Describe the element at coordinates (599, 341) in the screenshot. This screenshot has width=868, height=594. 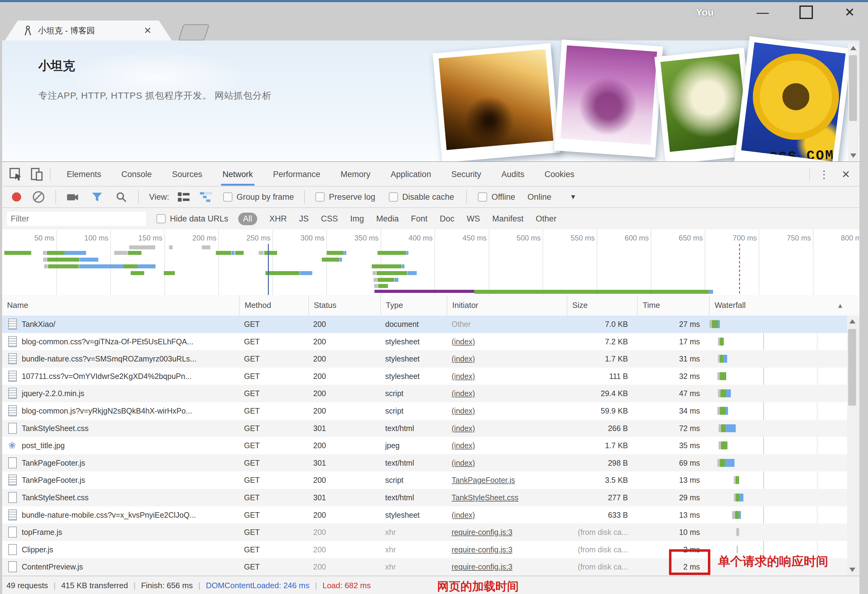
I see `request-size: 7.2 KB` at that location.